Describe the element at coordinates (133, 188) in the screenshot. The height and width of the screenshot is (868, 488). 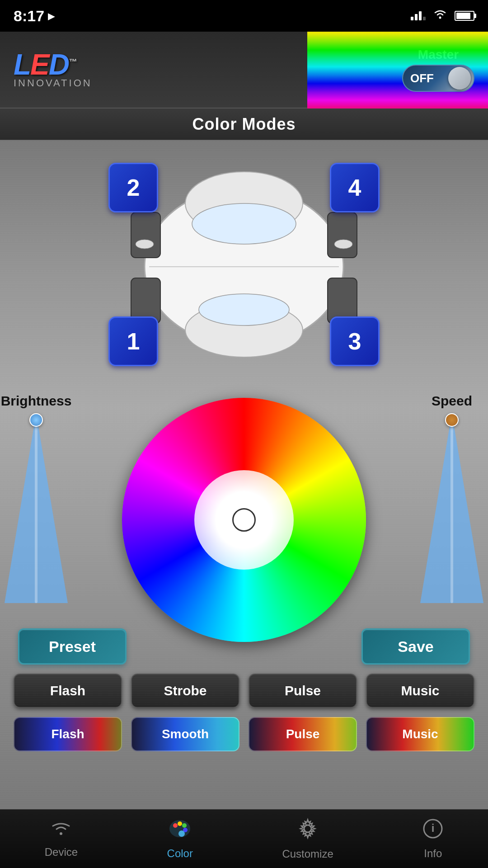
I see `zone-2-button: 2` at that location.